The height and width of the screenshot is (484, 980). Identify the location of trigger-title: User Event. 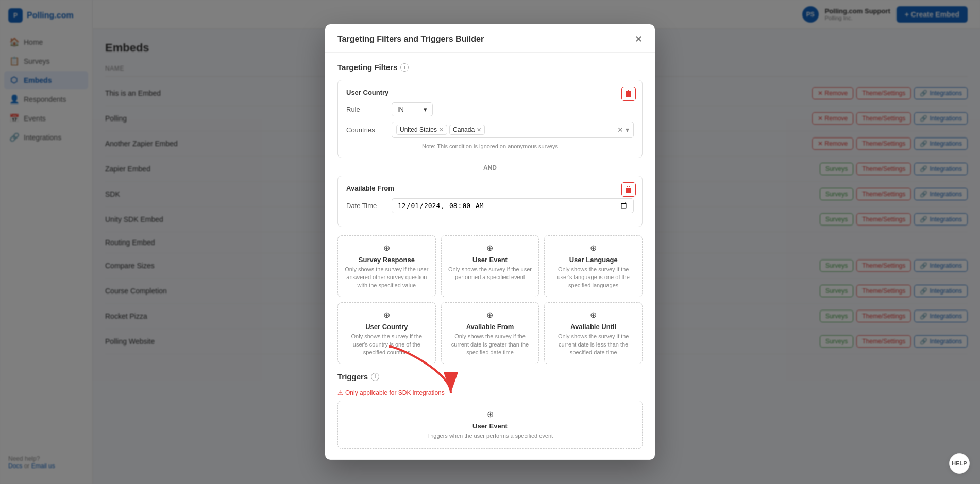
(490, 426).